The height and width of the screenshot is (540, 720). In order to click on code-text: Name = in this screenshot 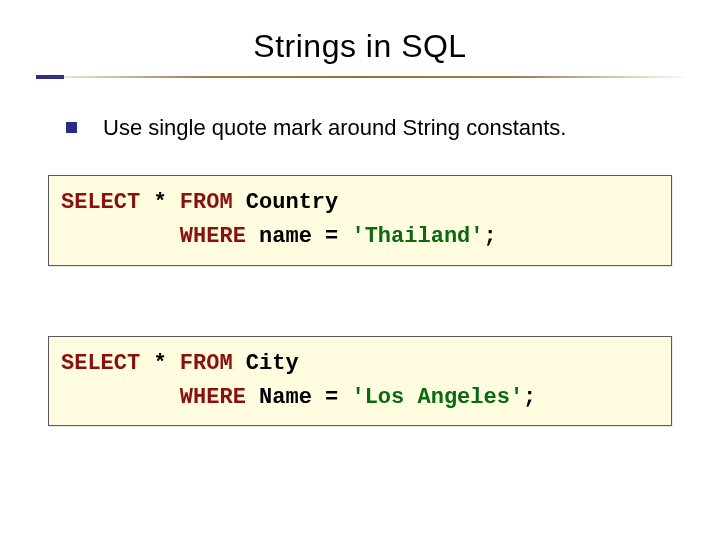, I will do `click(299, 398)`.